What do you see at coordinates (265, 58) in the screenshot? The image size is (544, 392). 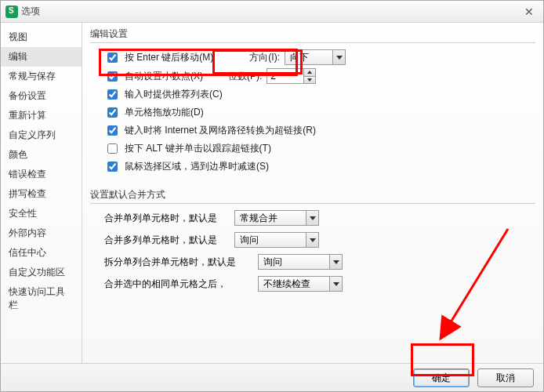 I see `label-direction: 方向(I):` at bounding box center [265, 58].